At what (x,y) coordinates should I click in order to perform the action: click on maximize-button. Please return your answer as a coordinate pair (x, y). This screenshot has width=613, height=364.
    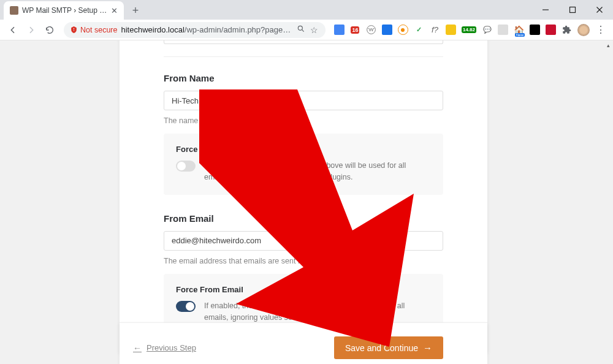
    Looking at the image, I should click on (573, 10).